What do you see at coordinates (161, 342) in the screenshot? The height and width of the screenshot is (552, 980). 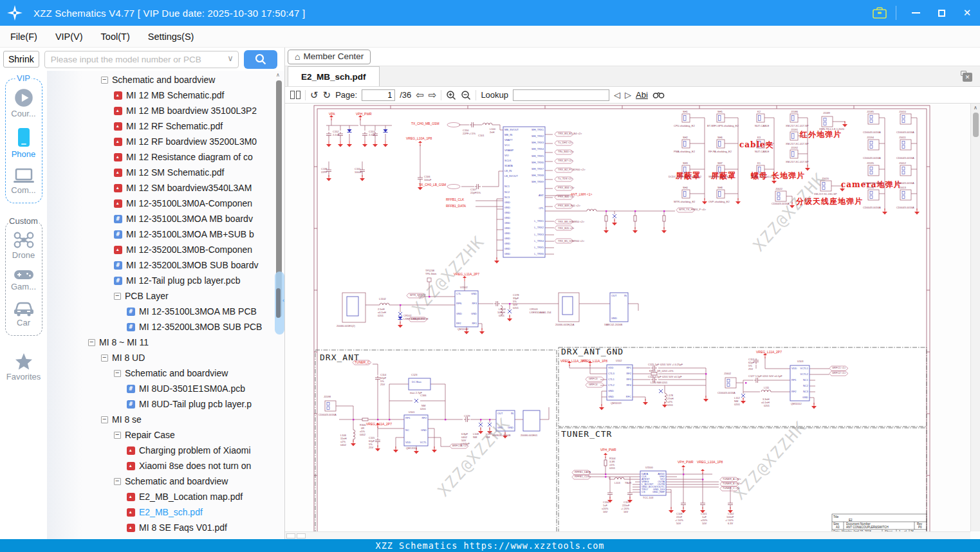 I see `tree-row: MI 8 ~ MI 11` at bounding box center [161, 342].